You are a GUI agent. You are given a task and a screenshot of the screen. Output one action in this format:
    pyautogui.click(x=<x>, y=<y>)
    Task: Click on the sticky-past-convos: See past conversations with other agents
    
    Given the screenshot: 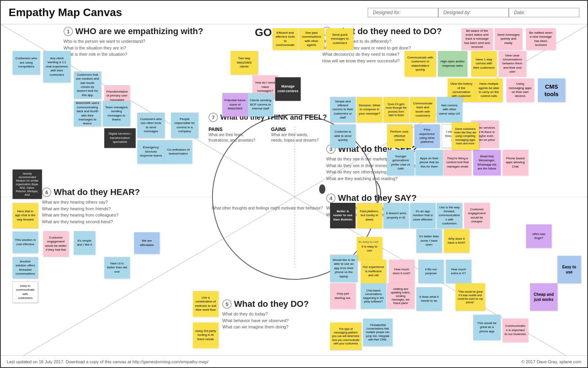 What is the action you would take?
    pyautogui.click(x=311, y=39)
    